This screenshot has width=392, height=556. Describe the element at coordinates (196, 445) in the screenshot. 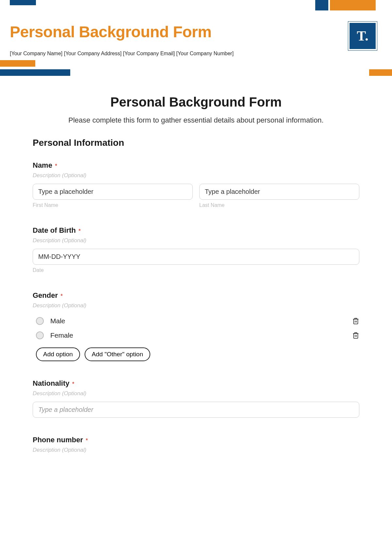

I see `field-phone: Phone number * Description (Optional)` at that location.